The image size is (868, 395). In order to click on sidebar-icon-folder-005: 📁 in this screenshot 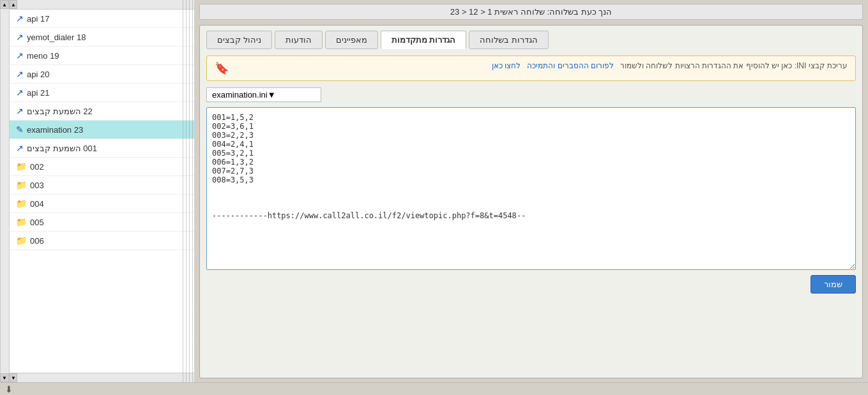, I will do `click(22, 222)`.